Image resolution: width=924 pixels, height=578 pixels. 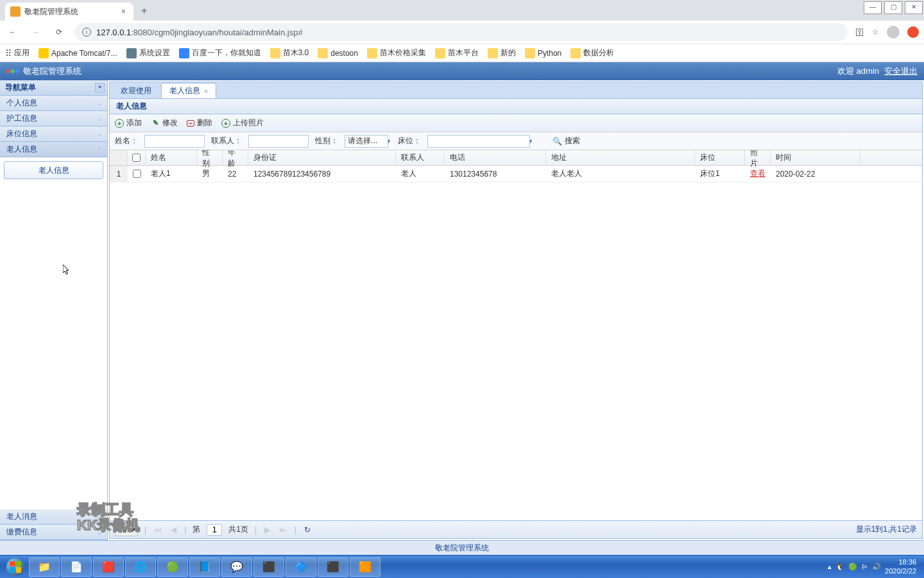 I want to click on name-input, so click(x=175, y=141).